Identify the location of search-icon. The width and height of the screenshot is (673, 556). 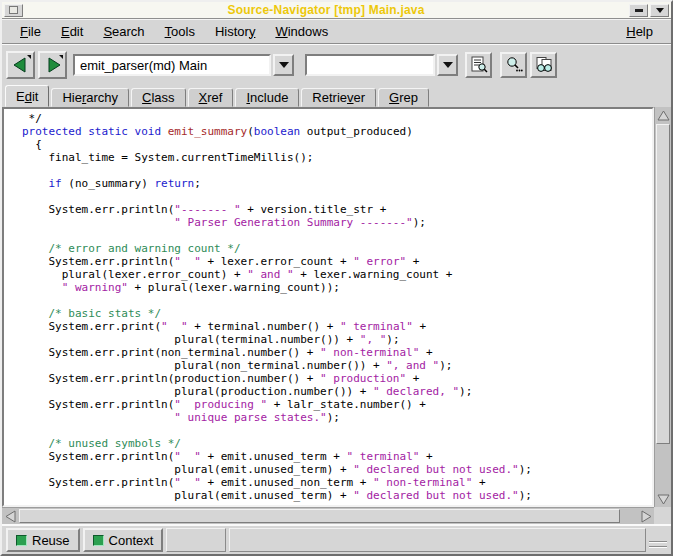
(514, 65).